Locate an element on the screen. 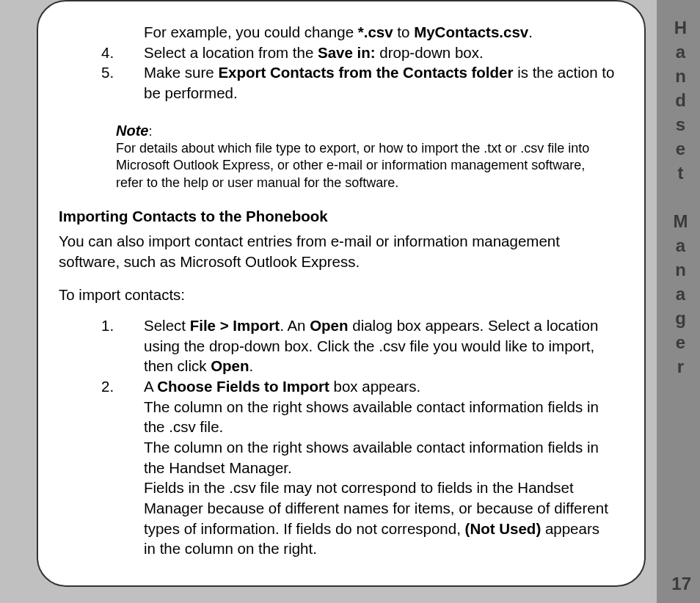 The image size is (700, 603). step-text: Make sure Export Contacts from the Conta… is located at coordinates (379, 82).